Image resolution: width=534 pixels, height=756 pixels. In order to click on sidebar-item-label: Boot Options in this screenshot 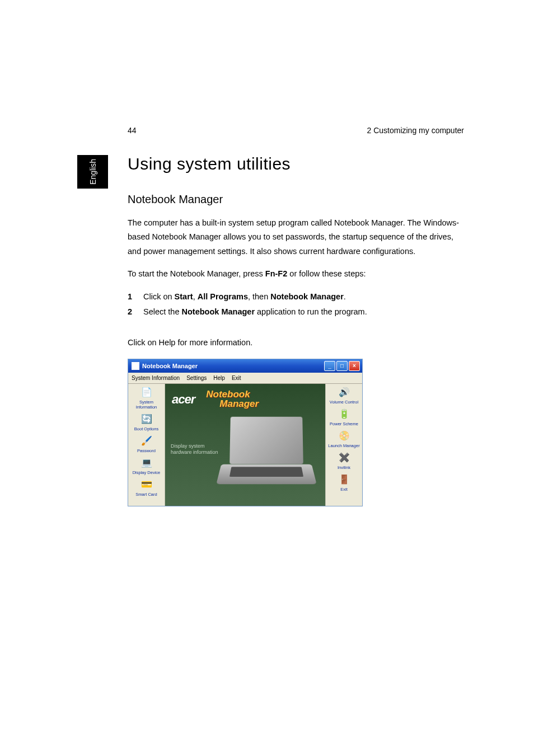, I will do `click(147, 429)`.